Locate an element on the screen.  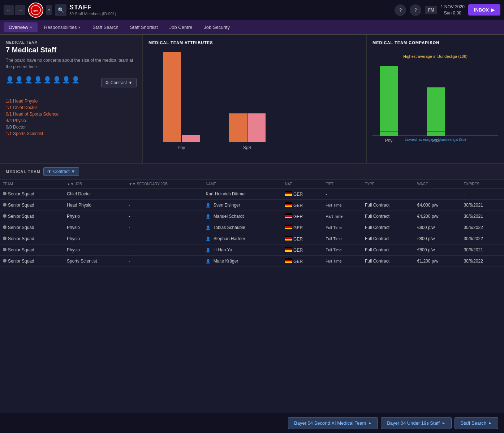
left-panel: MEDICAL TEAM 7 Medical Staff The board h… is located at coordinates (72, 99).